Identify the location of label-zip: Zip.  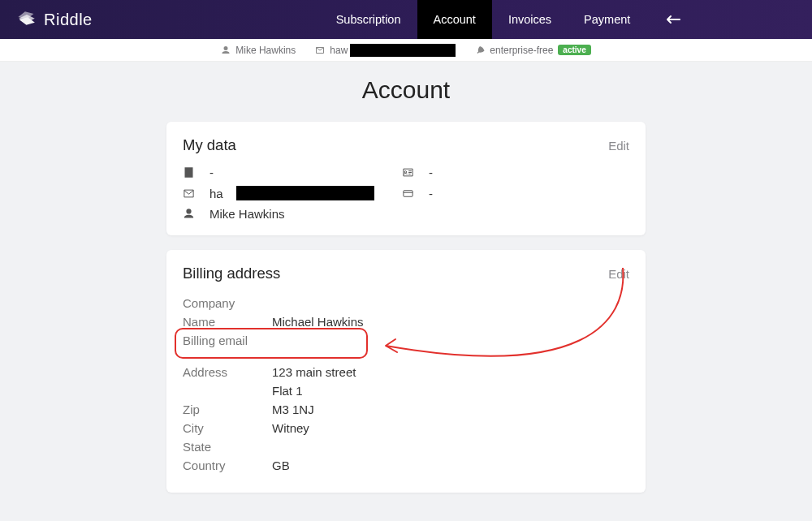
(227, 409).